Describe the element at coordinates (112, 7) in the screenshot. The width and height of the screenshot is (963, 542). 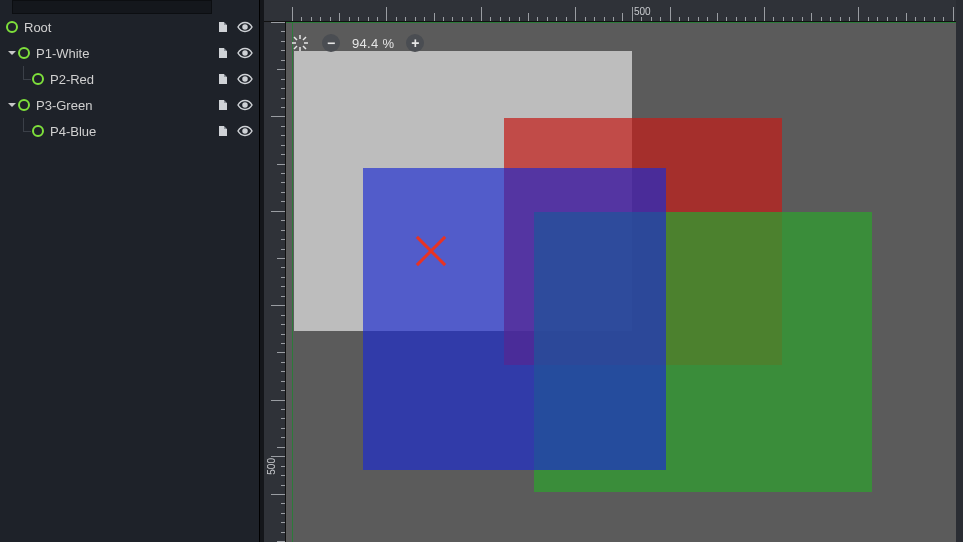
I see `filter-input` at that location.